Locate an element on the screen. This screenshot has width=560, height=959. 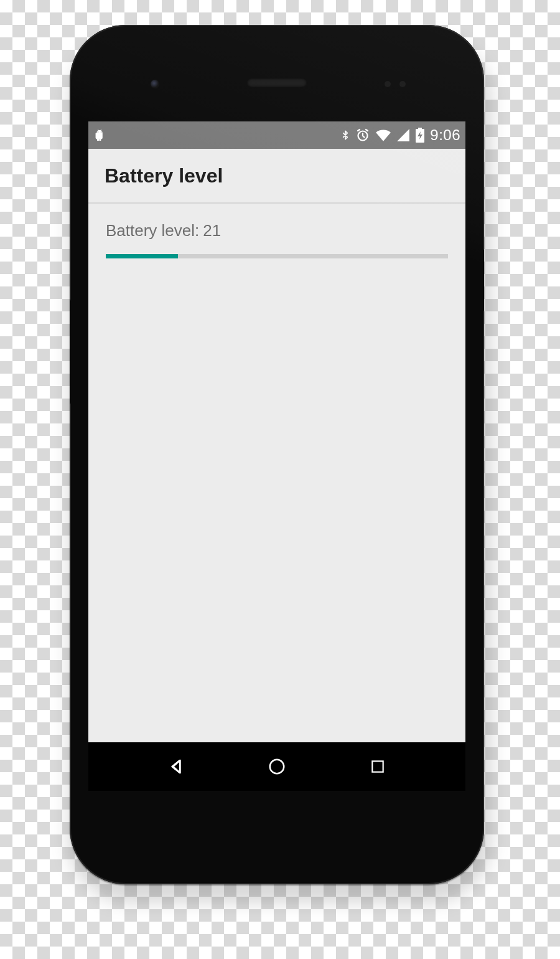
wifi-icon is located at coordinates (383, 135).